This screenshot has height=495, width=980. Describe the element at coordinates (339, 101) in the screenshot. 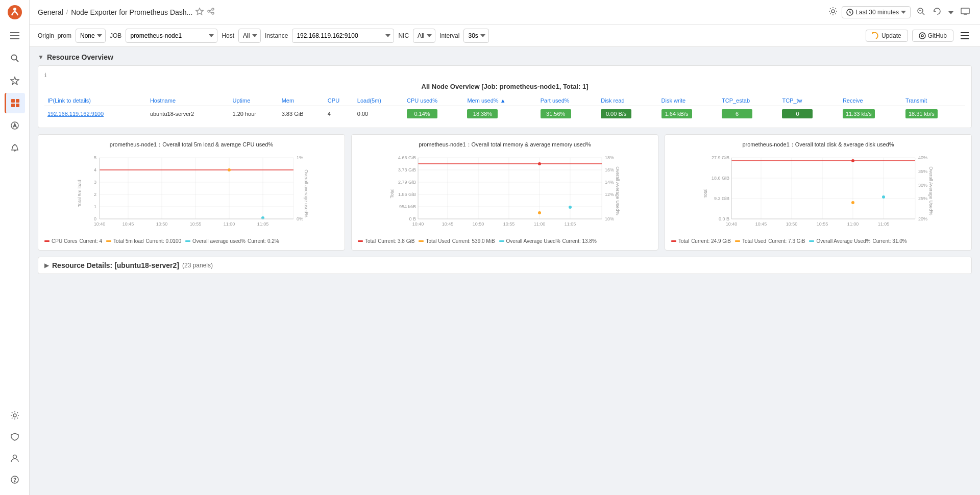

I see `col-cpu: CPU` at that location.